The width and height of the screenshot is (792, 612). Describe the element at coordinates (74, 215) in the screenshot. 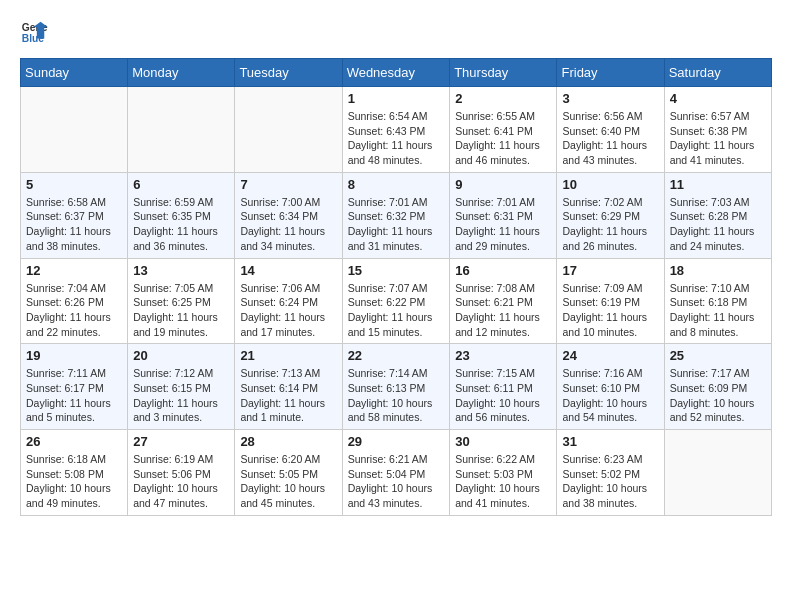

I see `calendar-cell: 5Sunrise: 6:58 AM Sunset: 6:37 PM Daylig…` at that location.